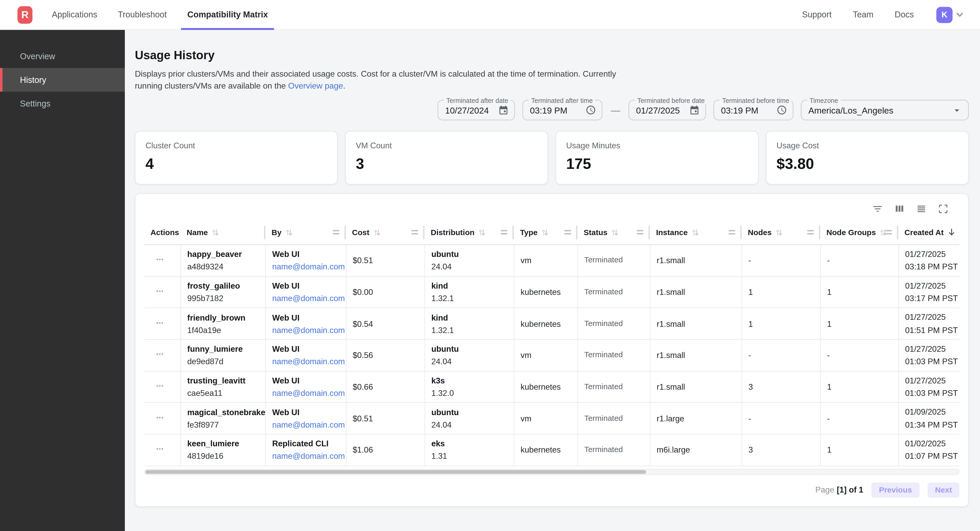  I want to click on card-label: Usage Cost, so click(867, 145).